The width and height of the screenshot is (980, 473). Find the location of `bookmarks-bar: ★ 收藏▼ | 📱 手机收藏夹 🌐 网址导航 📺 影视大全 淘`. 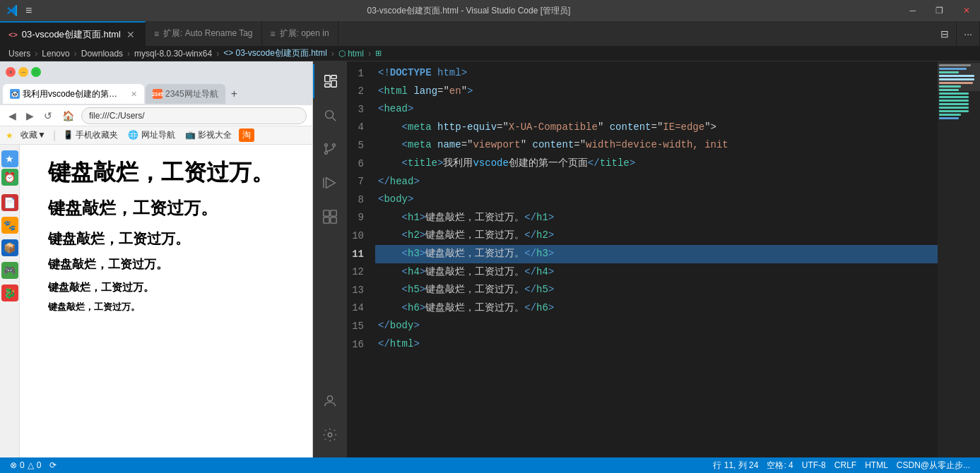

bookmarks-bar: ★ 收藏▼ | 📱 手机收藏夹 🌐 网址导航 📺 影视大全 淘 is located at coordinates (156, 136).